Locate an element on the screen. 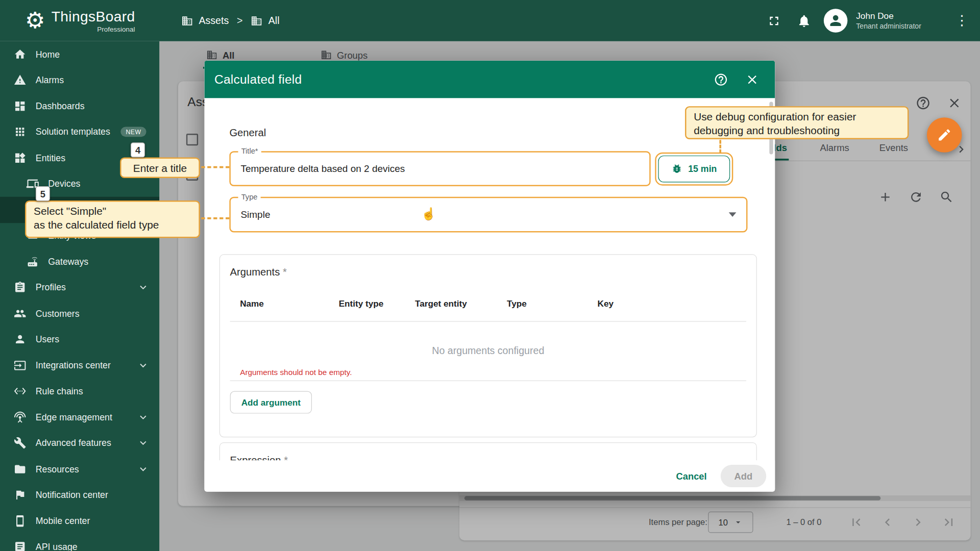 This screenshot has height=551, width=980. tutorial-callout-debug-config: Use debug configuration for easier debug… is located at coordinates (797, 122).